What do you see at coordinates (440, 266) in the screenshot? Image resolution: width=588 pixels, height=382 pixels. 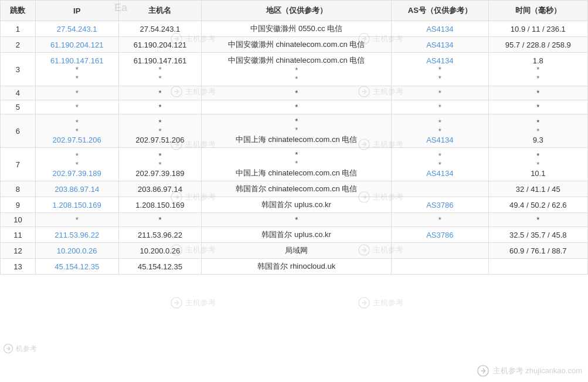 I see `cell-as` at bounding box center [440, 266].